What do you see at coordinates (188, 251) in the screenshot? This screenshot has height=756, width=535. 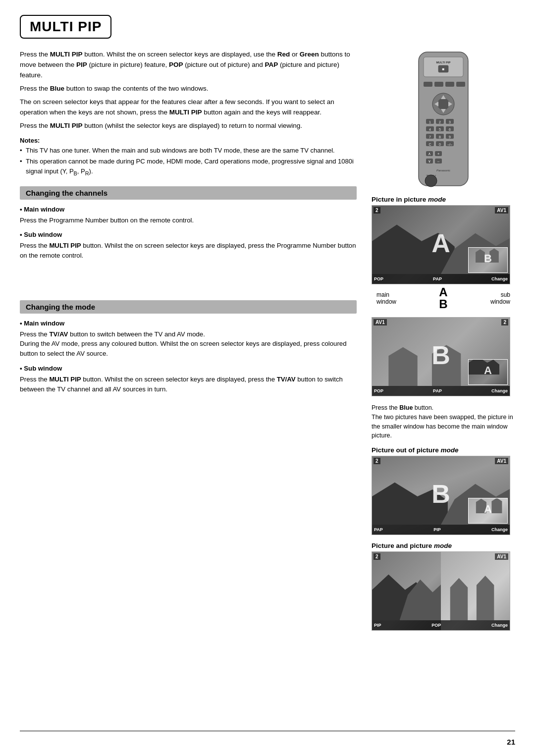 I see `channels-sub-text: Press the MULTI PIP button. Whilst the o…` at bounding box center [188, 251].